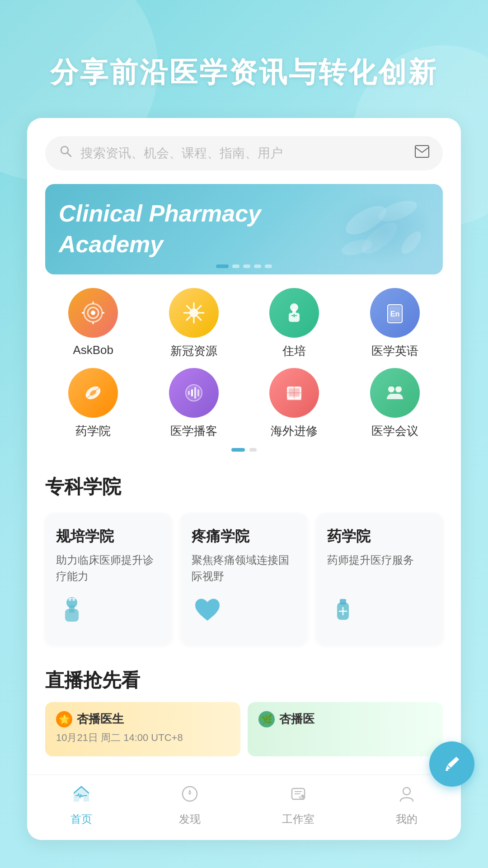  Describe the element at coordinates (244, 59) in the screenshot. I see `hero-tagline: 分享前沿医学资讯与转化创新` at that location.